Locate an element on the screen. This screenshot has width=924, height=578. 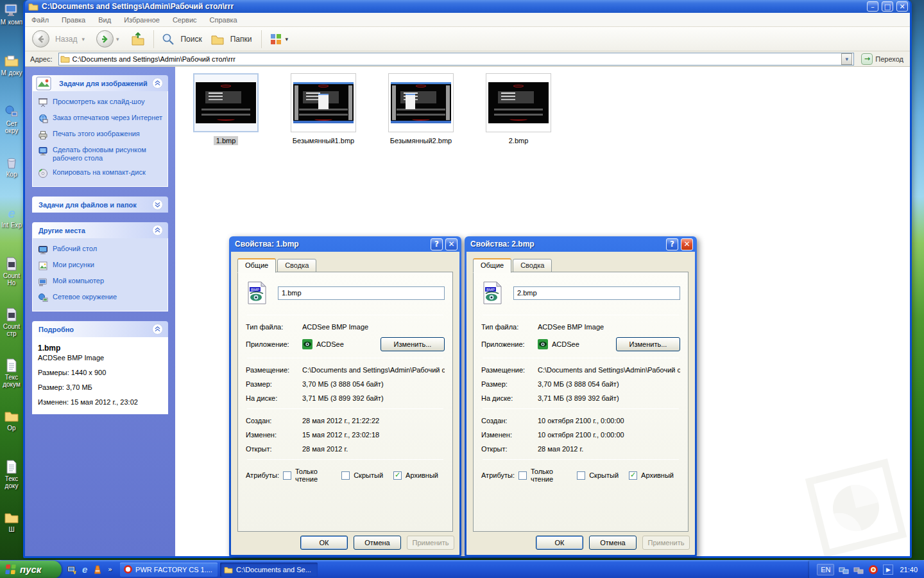
dialog-titlebar: Свойства: 1.bmp ? ✕ is located at coordinates (345, 244).